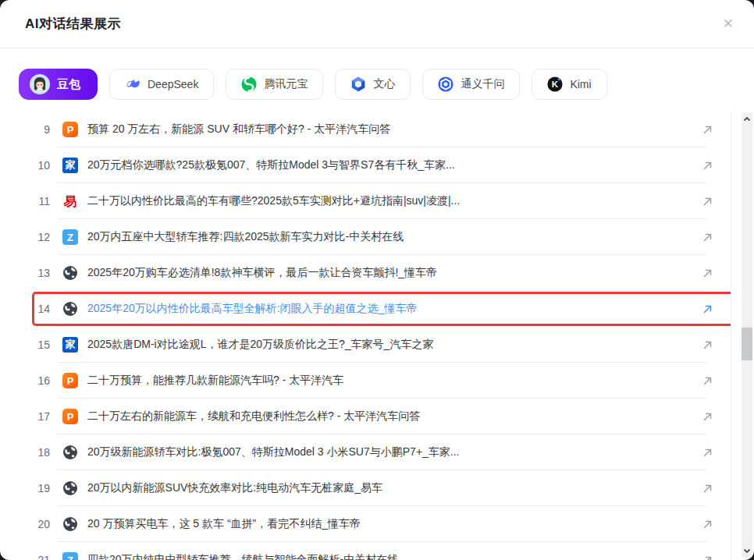 This screenshot has height=560, width=754. Describe the element at coordinates (358, 84) in the screenshot. I see `wenxin-cube-icon` at that location.